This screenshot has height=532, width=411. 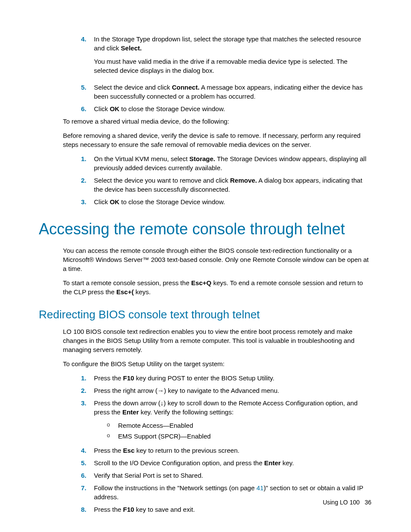 I want to click on paragraph: In the Storage Type dropdown list, selec…, so click(x=233, y=44).